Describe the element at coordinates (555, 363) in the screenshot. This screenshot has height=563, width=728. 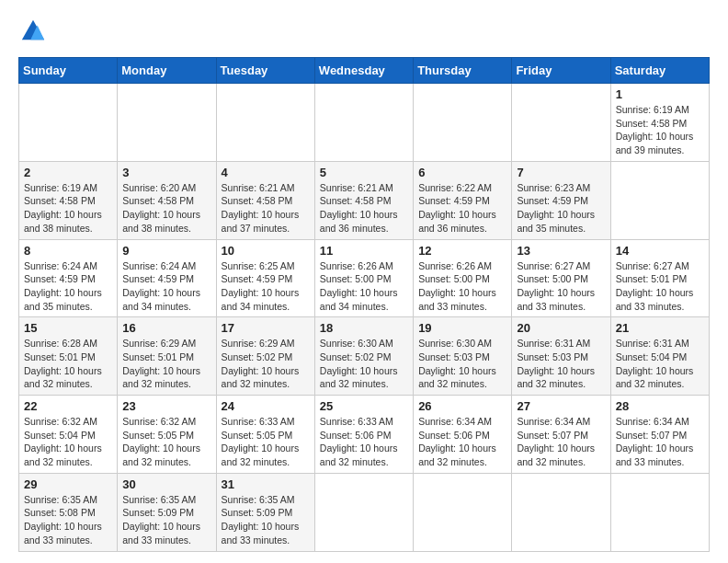
I see `day-info: Sunrise: 6:31 AMSunset: 5:03 PMDaylight:…` at that location.